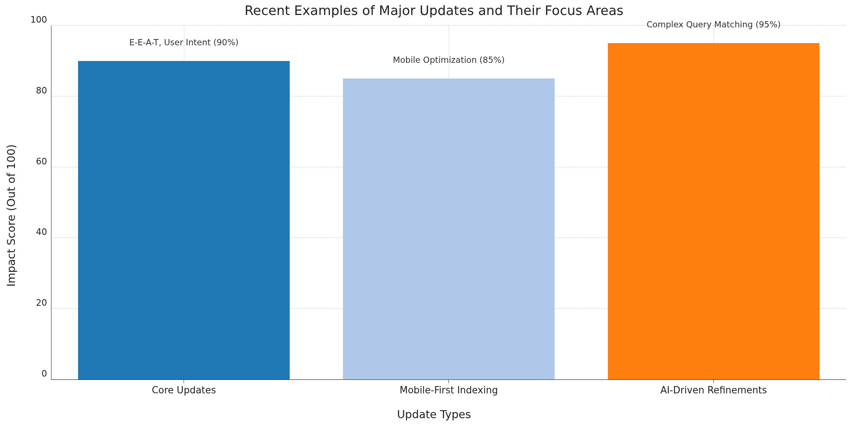 Image resolution: width=868 pixels, height=431 pixels. Describe the element at coordinates (714, 26) in the screenshot. I see `bar-annotation: Complex Query Matching (95%)` at that location.